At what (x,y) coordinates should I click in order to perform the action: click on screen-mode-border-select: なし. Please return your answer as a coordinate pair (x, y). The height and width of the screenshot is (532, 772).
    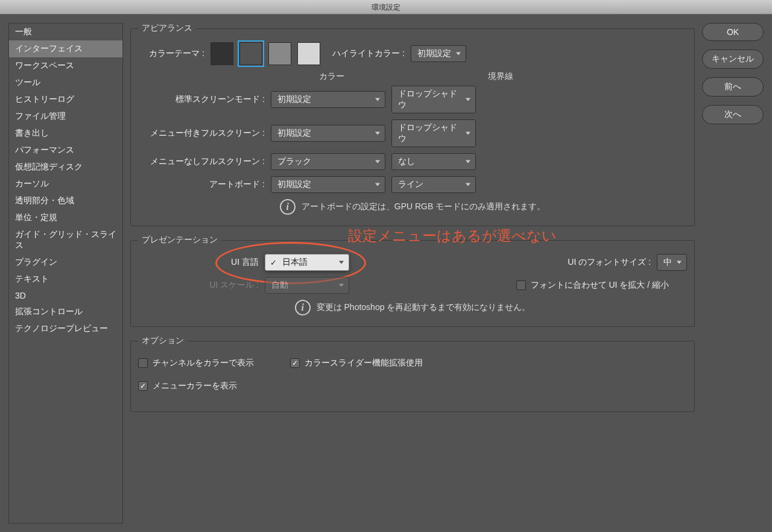
    Looking at the image, I should click on (434, 162).